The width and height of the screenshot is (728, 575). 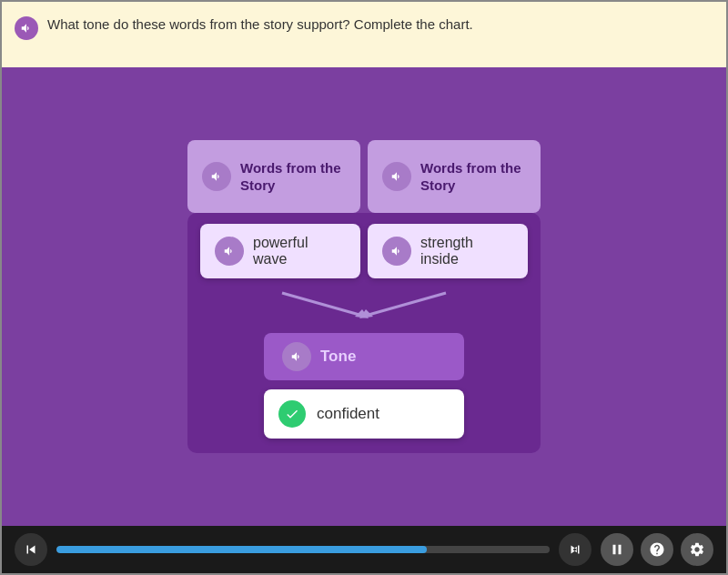 I want to click on answer-text: confident, so click(x=348, y=414).